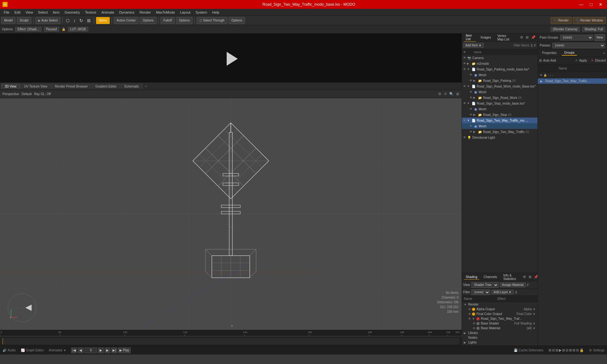 This screenshot has height=364, width=607. I want to click on list-item: 👁 ▼ 📄 Road_Sign_Stop_modo_base.lxo*, so click(500, 103).